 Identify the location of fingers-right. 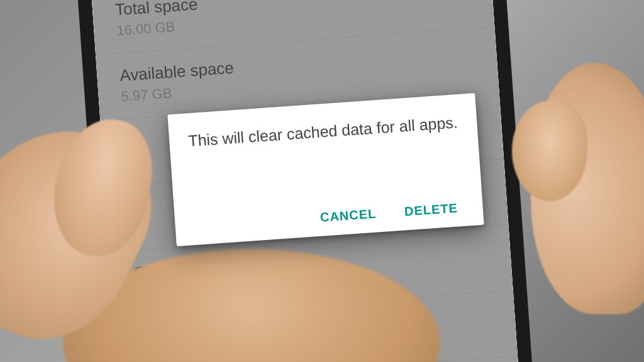
(587, 189).